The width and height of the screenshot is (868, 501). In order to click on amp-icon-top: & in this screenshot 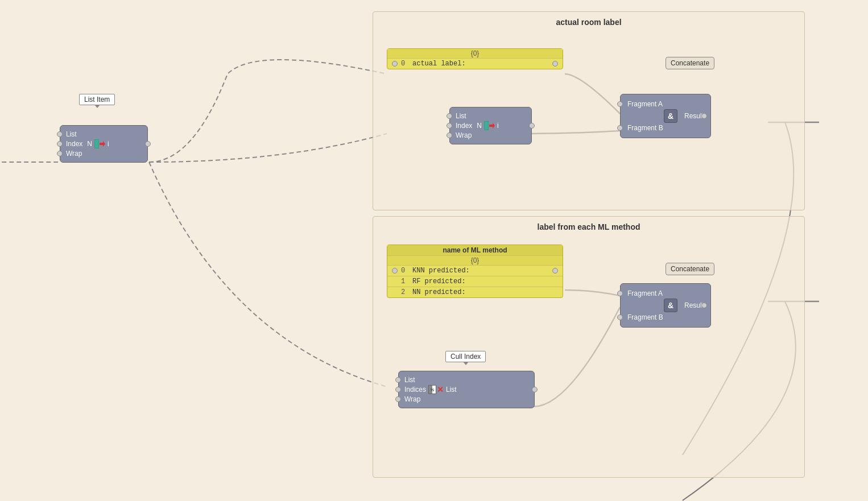, I will do `click(671, 116)`.